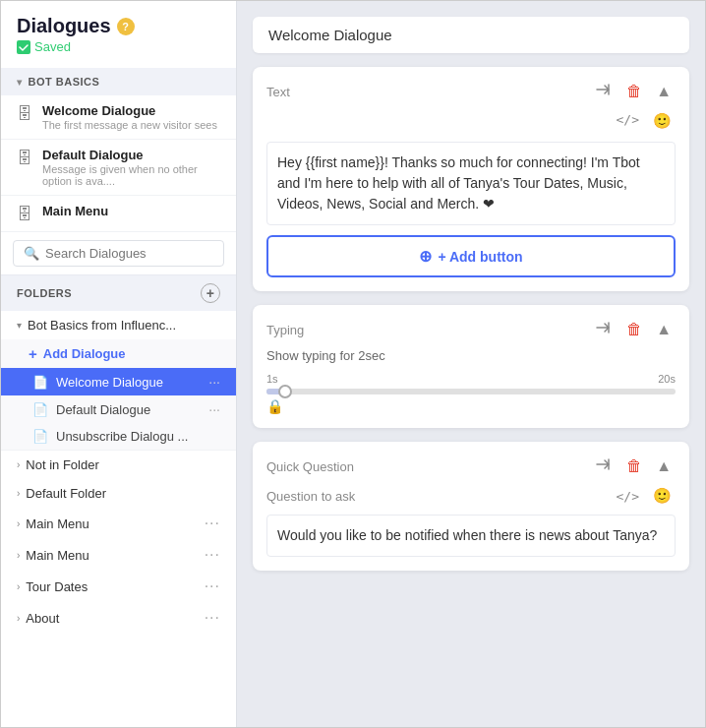 This screenshot has width=706, height=728. What do you see at coordinates (285, 331) in the screenshot?
I see `card-label: Typing` at bounding box center [285, 331].